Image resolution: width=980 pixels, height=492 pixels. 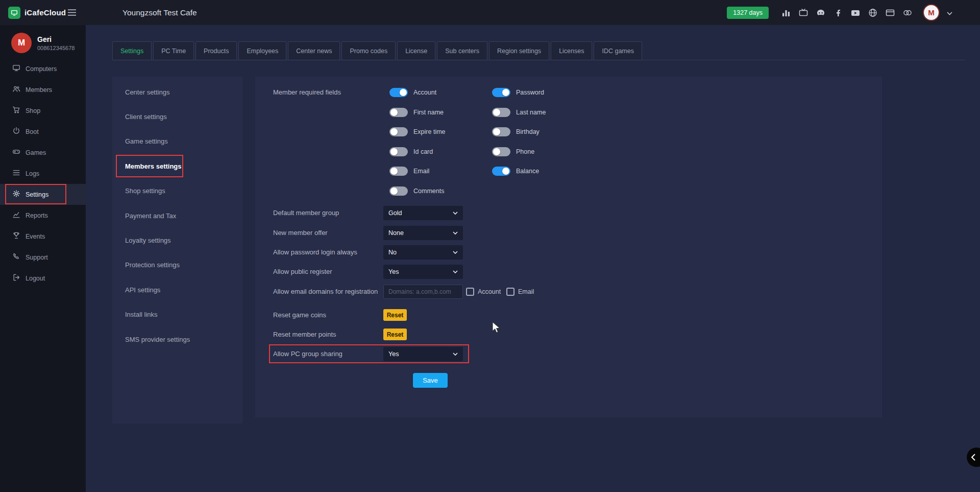 What do you see at coordinates (16, 257) in the screenshot?
I see `phone-icon` at bounding box center [16, 257].